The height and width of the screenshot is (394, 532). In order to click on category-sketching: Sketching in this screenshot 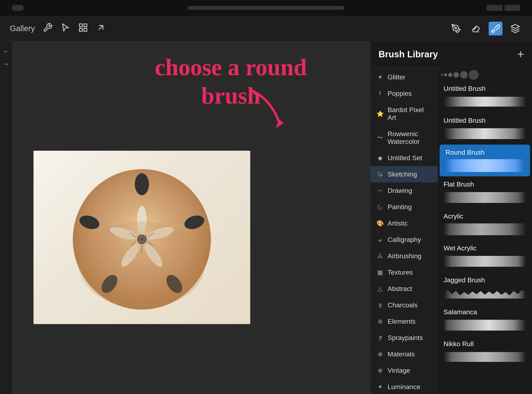, I will do `click(404, 174)`.